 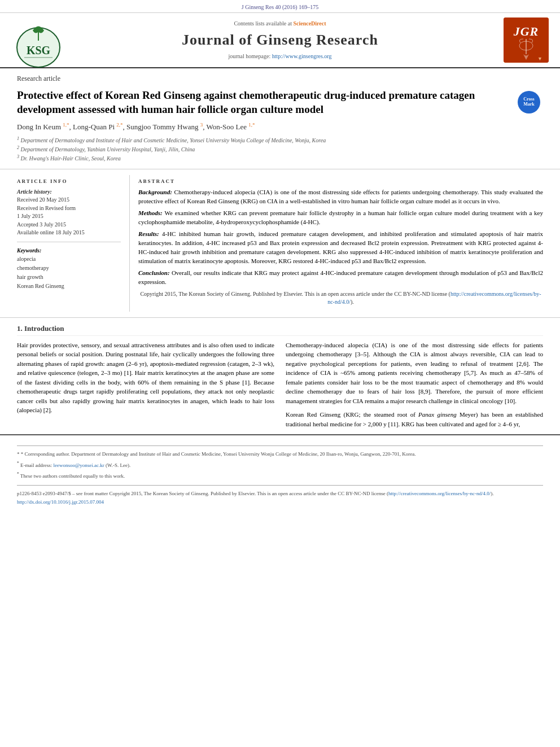 What do you see at coordinates (38, 50) in the screenshot?
I see `svg-text: KSG` at bounding box center [38, 50].